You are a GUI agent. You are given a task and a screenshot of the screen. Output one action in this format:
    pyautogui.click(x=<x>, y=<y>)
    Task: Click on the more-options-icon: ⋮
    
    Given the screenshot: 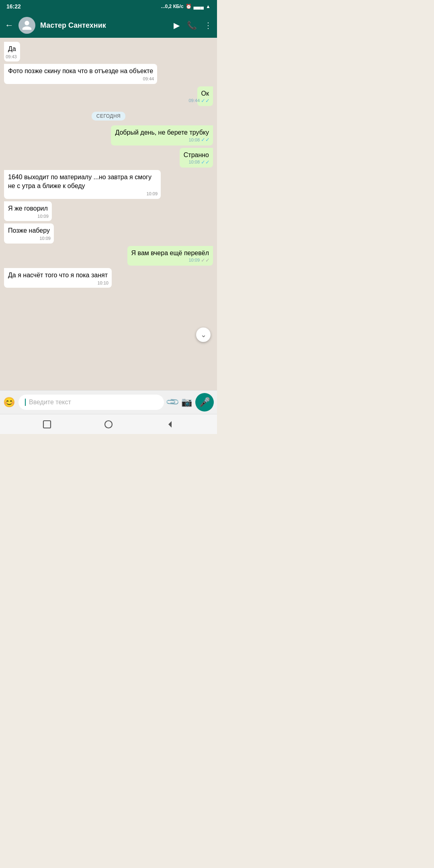 What is the action you would take?
    pyautogui.click(x=208, y=25)
    